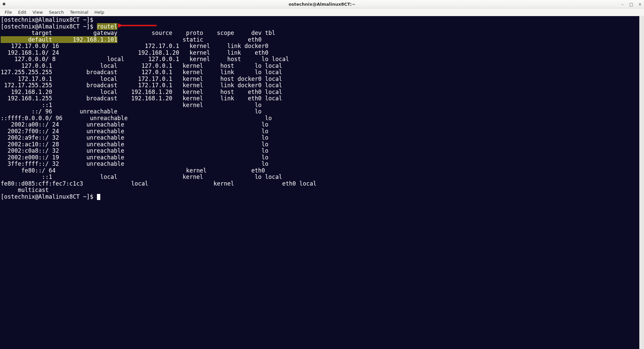 The width and height of the screenshot is (644, 349). Describe the element at coordinates (631, 4) in the screenshot. I see `maximize-button: □` at that location.